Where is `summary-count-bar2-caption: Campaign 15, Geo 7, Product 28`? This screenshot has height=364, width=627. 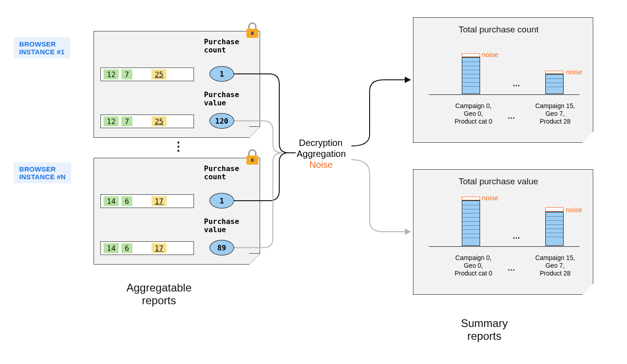 summary-count-bar2-caption: Campaign 15, Geo 7, Product 28 is located at coordinates (555, 114).